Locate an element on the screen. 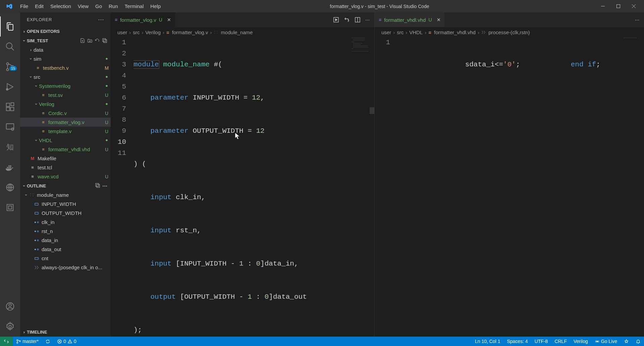 The image size is (644, 346). activity-explorer is located at coordinates (10, 26).